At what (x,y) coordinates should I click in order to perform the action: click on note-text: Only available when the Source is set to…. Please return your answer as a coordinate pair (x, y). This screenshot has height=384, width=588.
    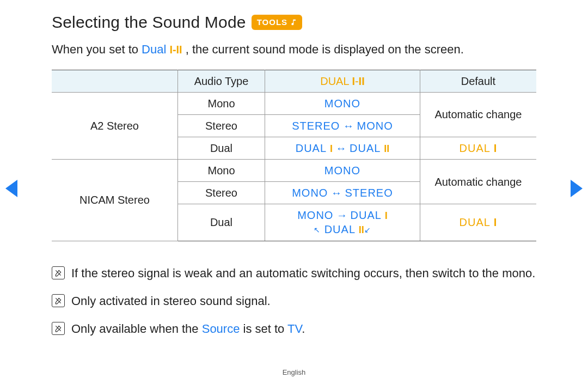
    Looking at the image, I should click on (188, 329).